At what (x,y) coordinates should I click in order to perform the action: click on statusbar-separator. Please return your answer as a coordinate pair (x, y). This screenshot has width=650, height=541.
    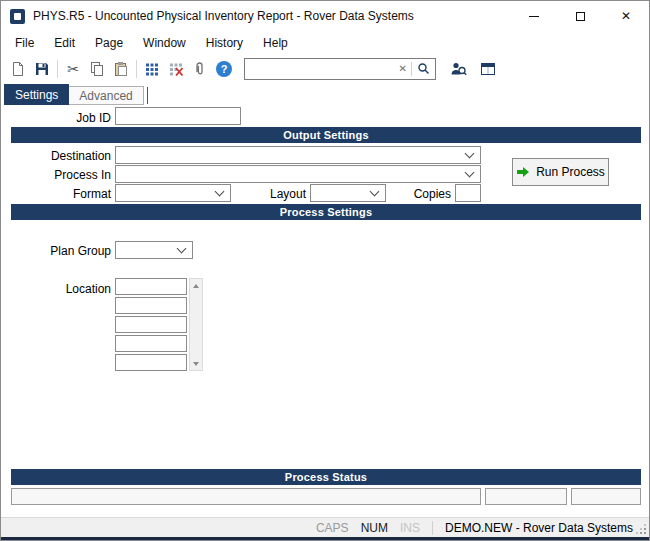
    Looking at the image, I should click on (432, 528).